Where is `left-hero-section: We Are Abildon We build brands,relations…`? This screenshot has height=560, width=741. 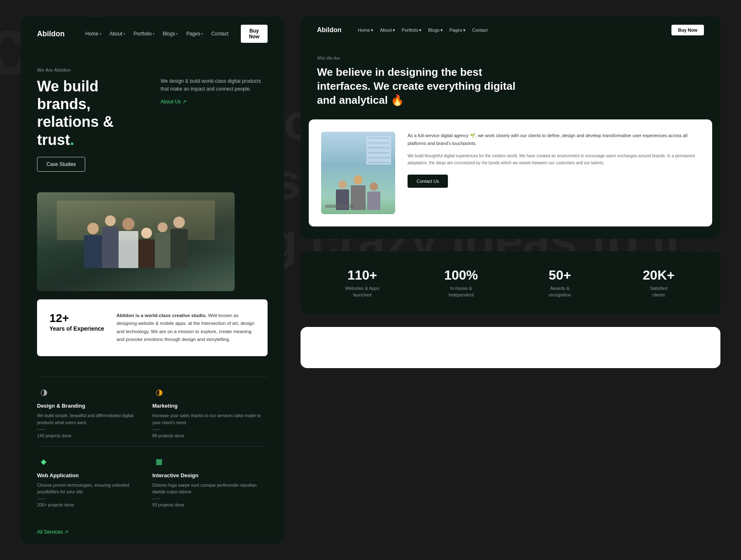
left-hero-section: We Are Abildon We build brands,relations… is located at coordinates (152, 118).